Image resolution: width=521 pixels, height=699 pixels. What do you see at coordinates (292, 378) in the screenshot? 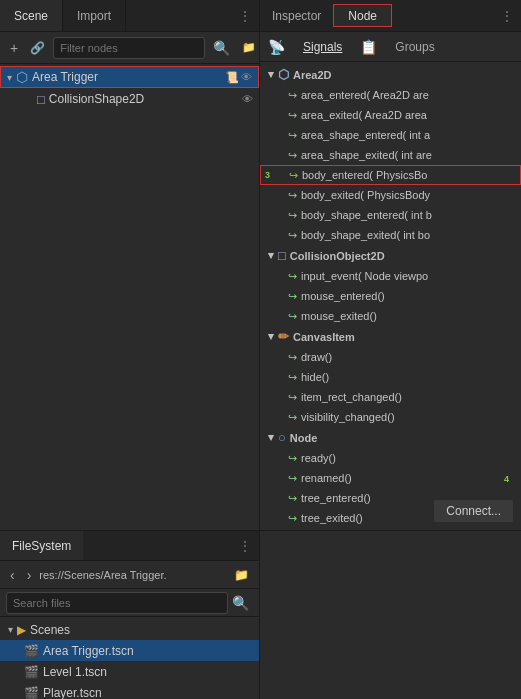
I see `signal-emit-icon13: ↪` at bounding box center [292, 378].